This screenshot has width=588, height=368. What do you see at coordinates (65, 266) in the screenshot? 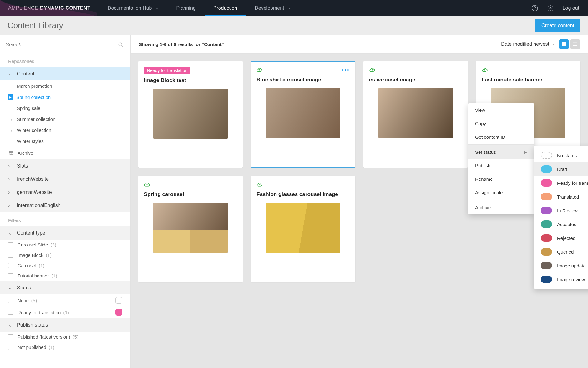
I see `filter-item: Carousel(1)` at bounding box center [65, 266].